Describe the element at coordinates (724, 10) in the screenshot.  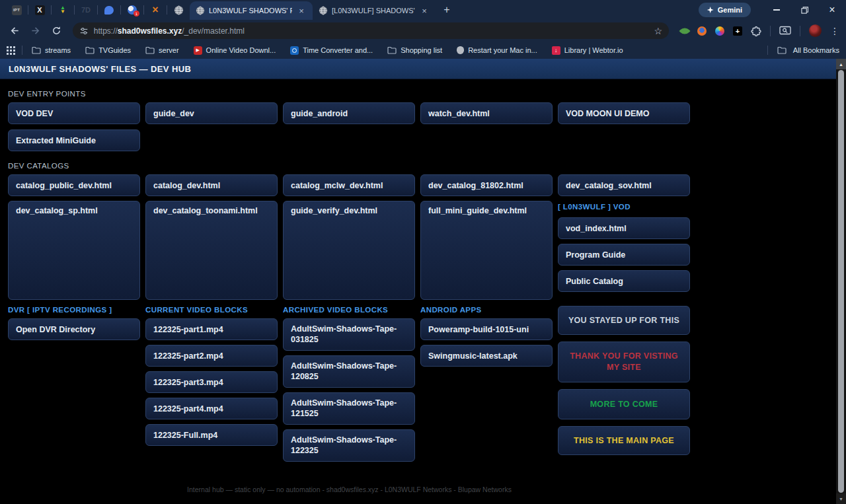
I see `gemini-button: Gemini` at that location.